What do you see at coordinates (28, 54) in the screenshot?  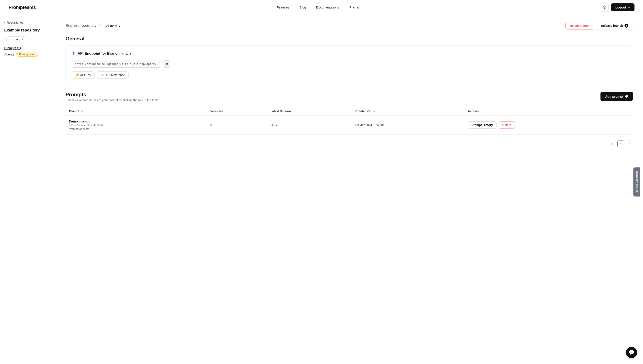 I see `sidebar-item-agents: Agents Coming soon` at bounding box center [28, 54].